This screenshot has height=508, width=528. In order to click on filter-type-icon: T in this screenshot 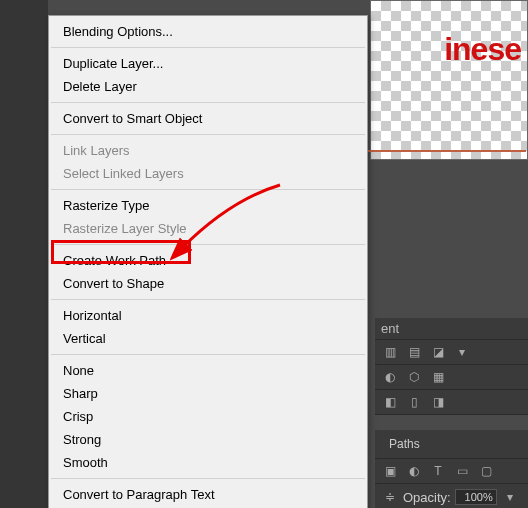, I will do `click(438, 471)`.